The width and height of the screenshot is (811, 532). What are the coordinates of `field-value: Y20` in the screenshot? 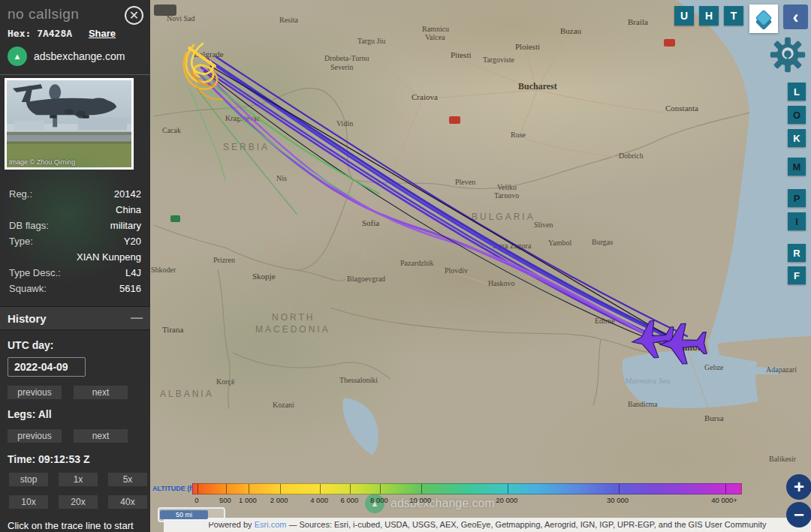 It's located at (132, 242).